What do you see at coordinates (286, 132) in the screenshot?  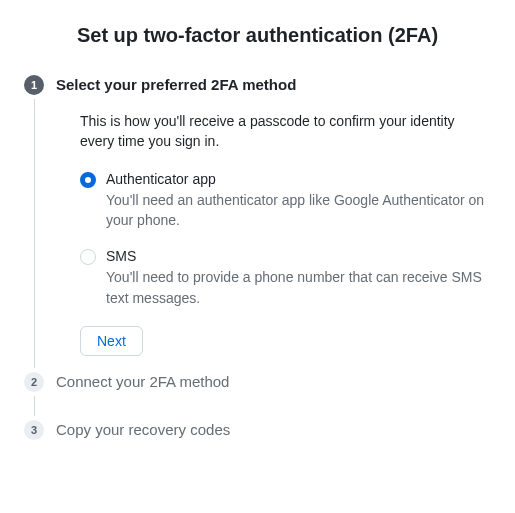 I see `step-description: This is how you'll receive a passcode to…` at bounding box center [286, 132].